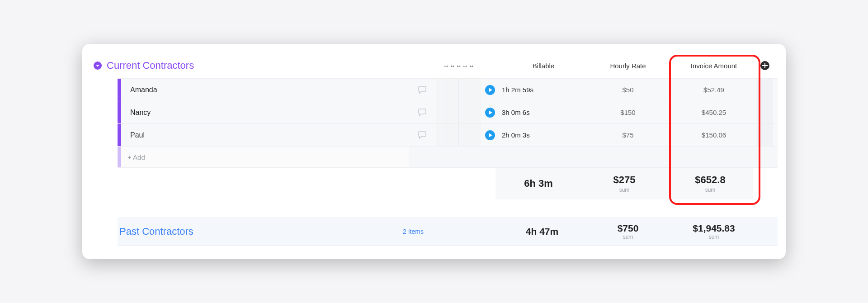 The width and height of the screenshot is (868, 303). What do you see at coordinates (254, 232) in the screenshot?
I see `past-section-title: Past Contractors` at bounding box center [254, 232].